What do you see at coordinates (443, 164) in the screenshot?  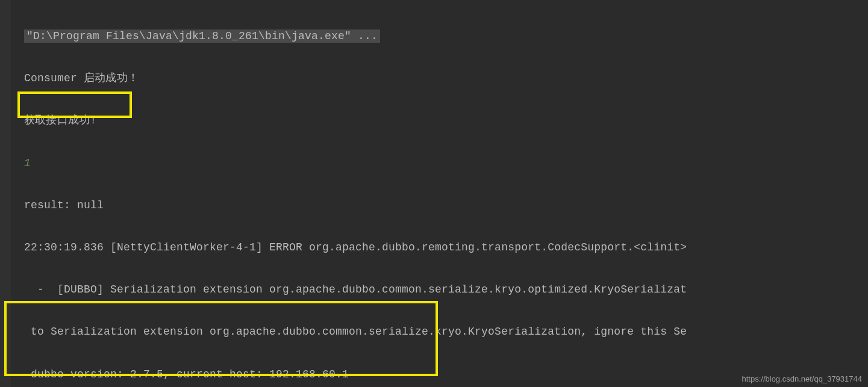 I see `console-line-number: 1` at bounding box center [443, 164].